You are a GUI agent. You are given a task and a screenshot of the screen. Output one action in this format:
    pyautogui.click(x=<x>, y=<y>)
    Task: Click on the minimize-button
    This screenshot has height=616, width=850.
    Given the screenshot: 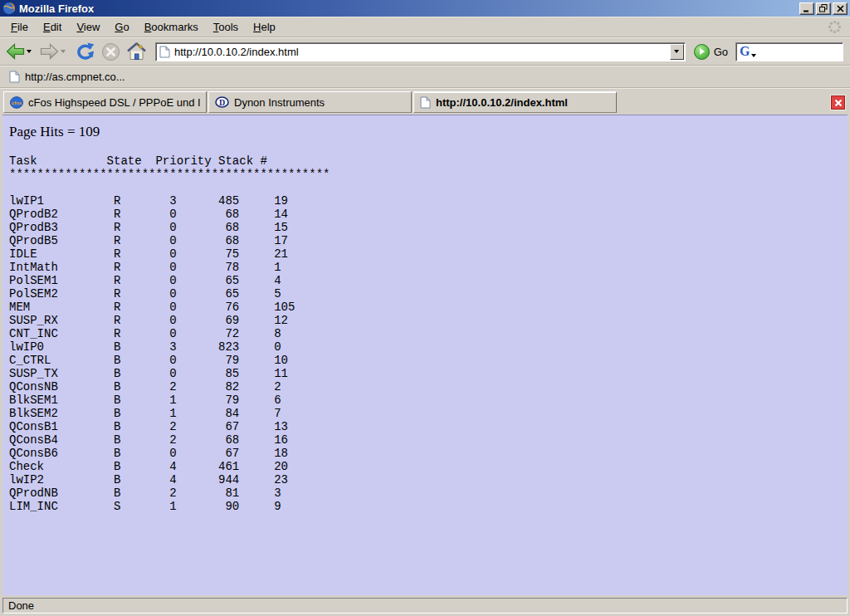 What is the action you would take?
    pyautogui.click(x=807, y=8)
    